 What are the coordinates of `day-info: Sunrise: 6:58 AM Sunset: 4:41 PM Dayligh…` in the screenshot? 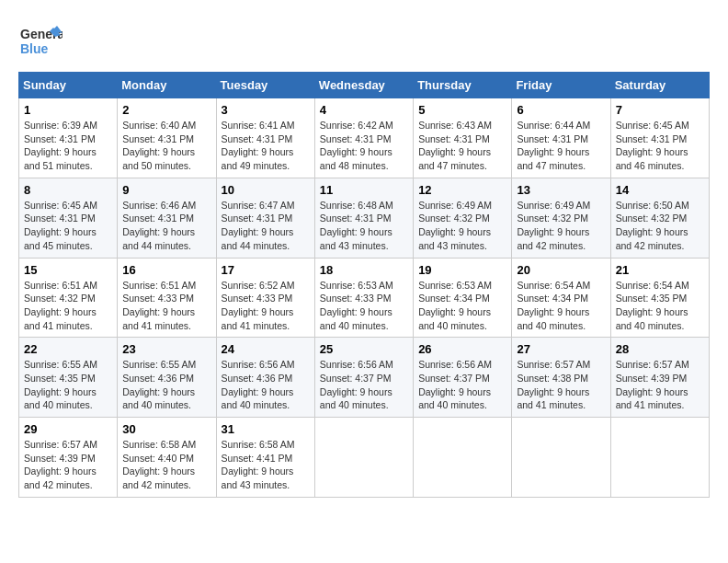 It's located at (266, 465).